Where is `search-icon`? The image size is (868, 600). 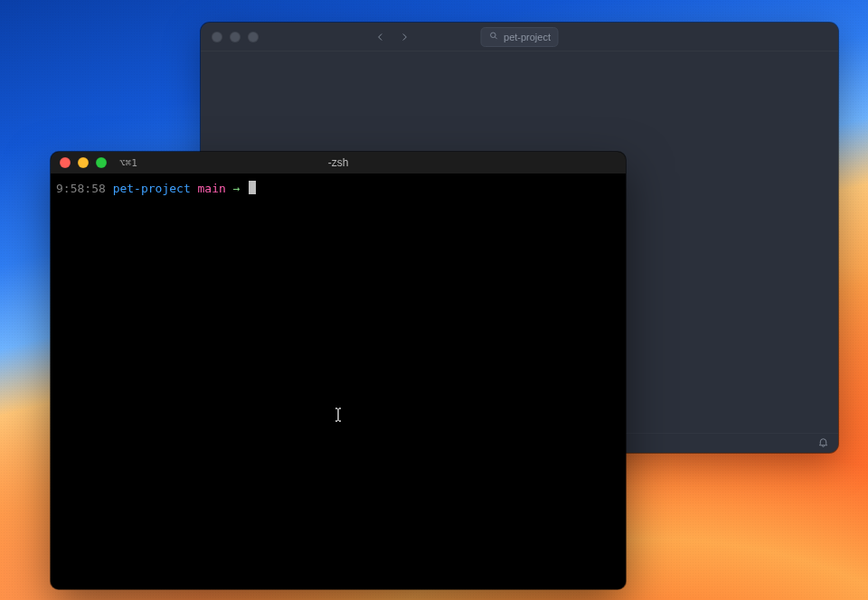 search-icon is located at coordinates (494, 36).